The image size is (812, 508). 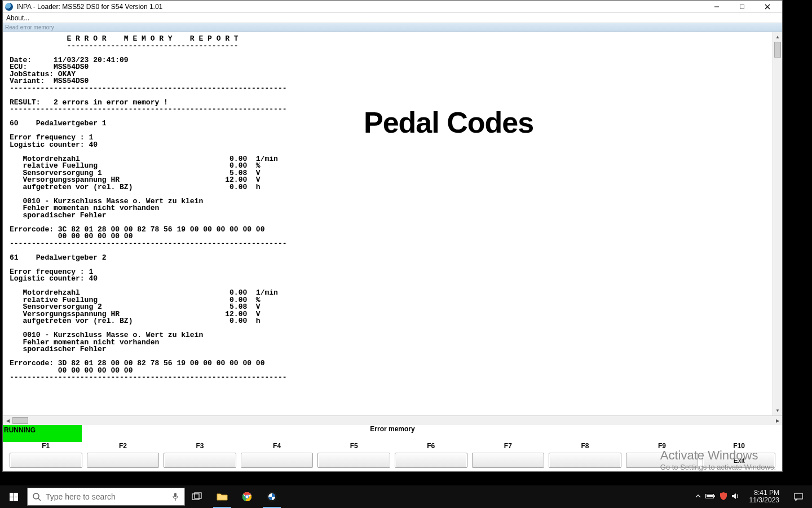 I want to click on taskbar-app-chrome, so click(x=247, y=497).